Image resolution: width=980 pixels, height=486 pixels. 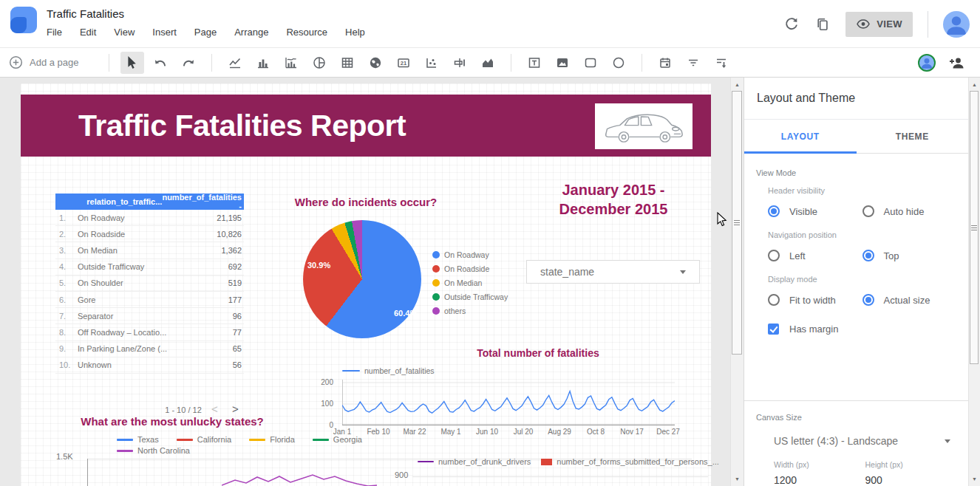 What do you see at coordinates (160, 63) in the screenshot?
I see `undo-button` at bounding box center [160, 63].